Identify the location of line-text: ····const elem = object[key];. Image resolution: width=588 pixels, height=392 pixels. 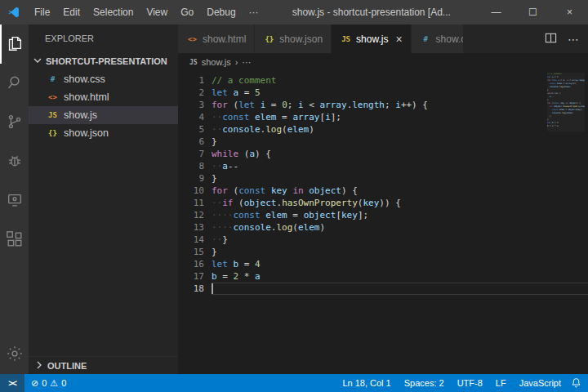
(400, 216).